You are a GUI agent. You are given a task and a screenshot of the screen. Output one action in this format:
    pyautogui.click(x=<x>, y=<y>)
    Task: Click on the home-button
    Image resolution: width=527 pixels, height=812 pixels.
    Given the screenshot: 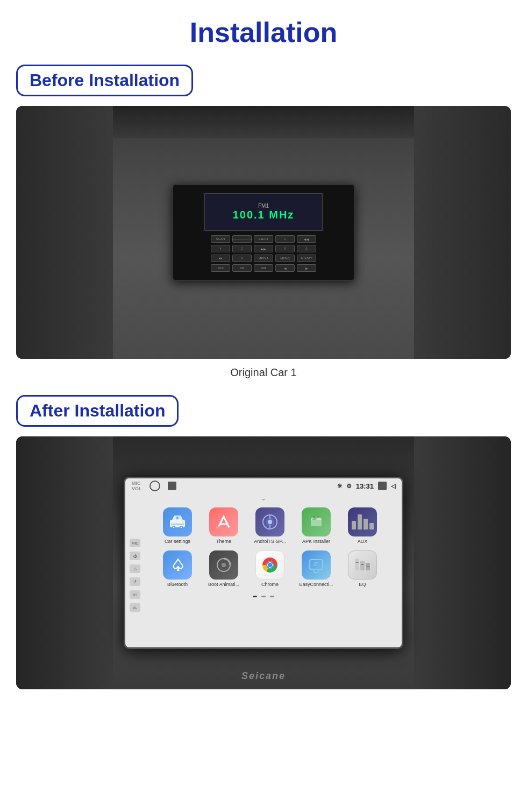 What is the action you would take?
    pyautogui.click(x=155, y=486)
    